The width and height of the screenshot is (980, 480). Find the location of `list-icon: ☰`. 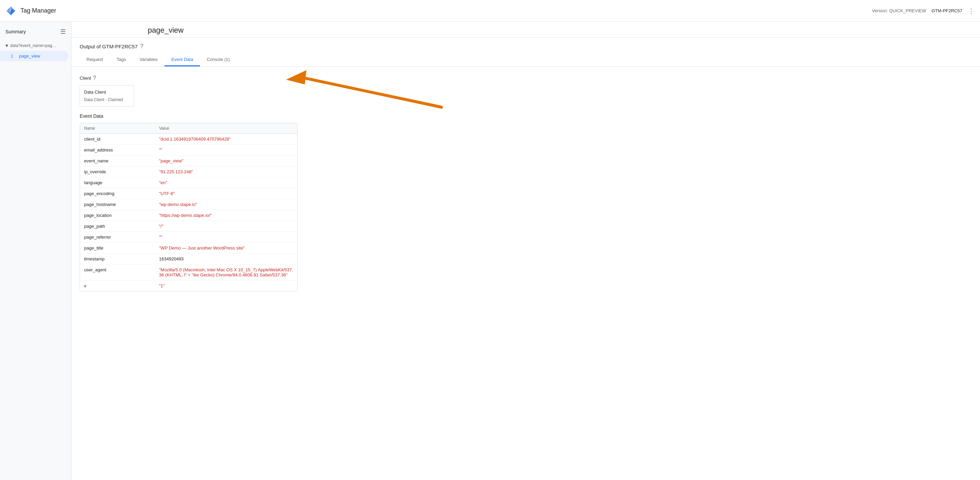

list-icon: ☰ is located at coordinates (63, 32).